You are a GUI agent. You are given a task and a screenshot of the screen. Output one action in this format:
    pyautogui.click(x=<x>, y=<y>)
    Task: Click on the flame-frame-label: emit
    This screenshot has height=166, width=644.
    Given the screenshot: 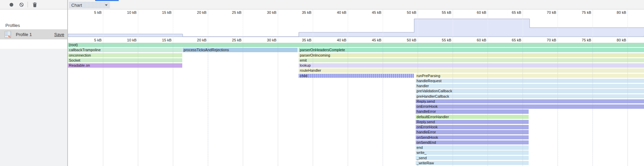 What is the action you would take?
    pyautogui.click(x=303, y=60)
    